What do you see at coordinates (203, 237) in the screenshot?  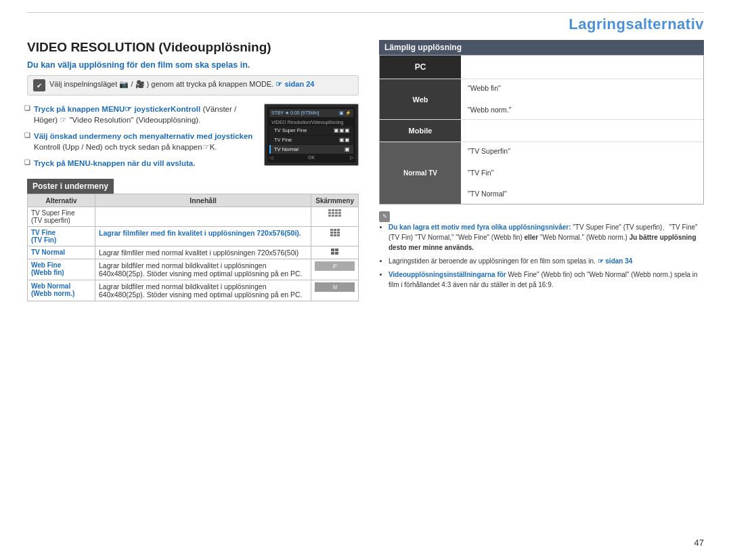 I see `row-content-2: Lagrar filmfiler med fin kvalitet i uppl…` at bounding box center [203, 237].